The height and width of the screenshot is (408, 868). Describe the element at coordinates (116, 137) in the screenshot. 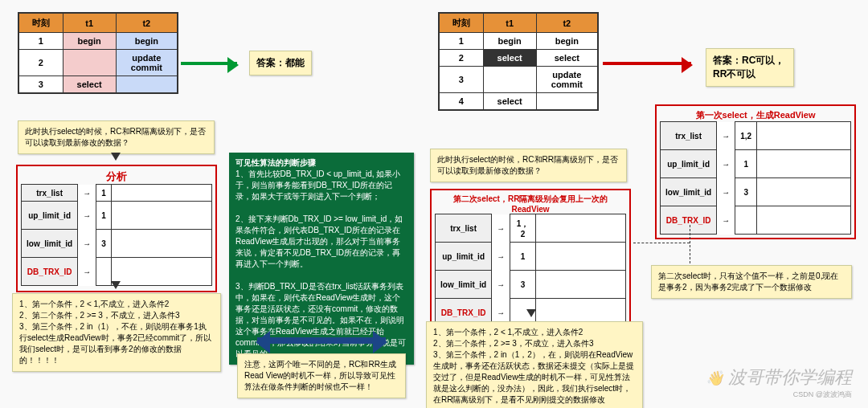

I see `question-1: 此时执行select的时候，RC和RR隔离级别下，是否可以读取到最新修改的数据？` at that location.